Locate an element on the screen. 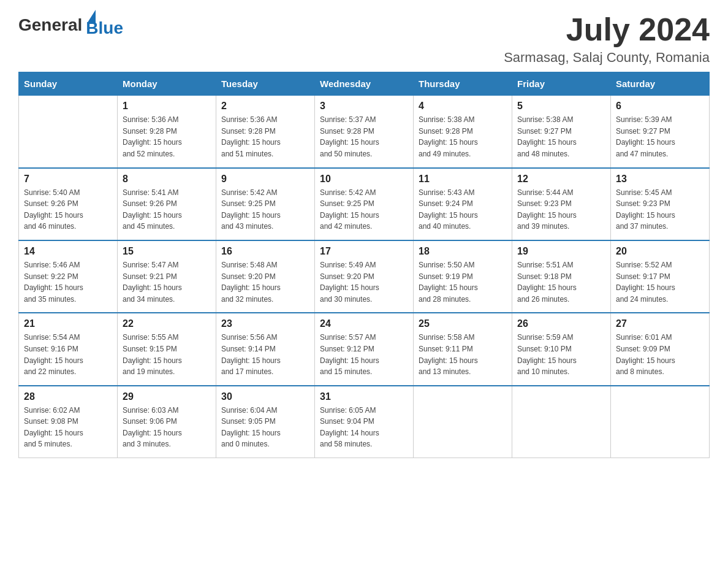  day-number: 29 is located at coordinates (167, 397).